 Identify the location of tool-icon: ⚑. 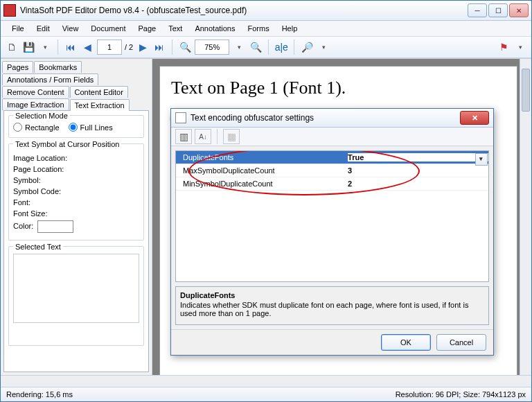
(504, 47).